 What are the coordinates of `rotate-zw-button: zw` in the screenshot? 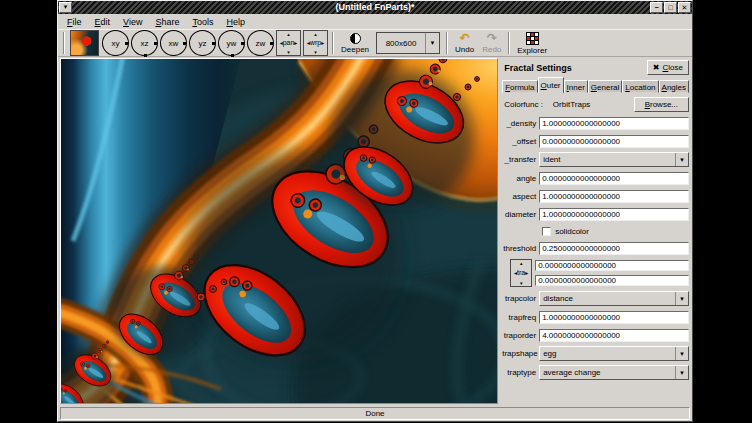 It's located at (260, 43).